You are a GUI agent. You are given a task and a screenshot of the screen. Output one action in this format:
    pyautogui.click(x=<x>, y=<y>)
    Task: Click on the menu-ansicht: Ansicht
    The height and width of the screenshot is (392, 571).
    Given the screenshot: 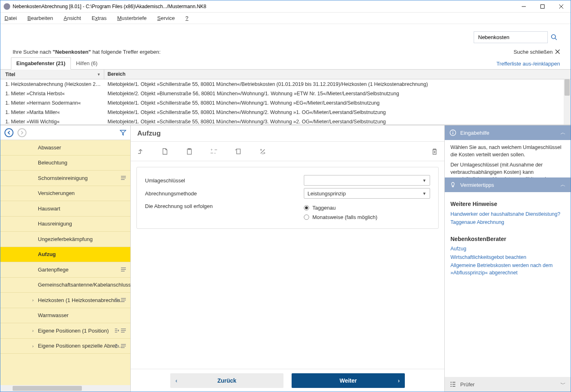 What is the action you would take?
    pyautogui.click(x=72, y=18)
    